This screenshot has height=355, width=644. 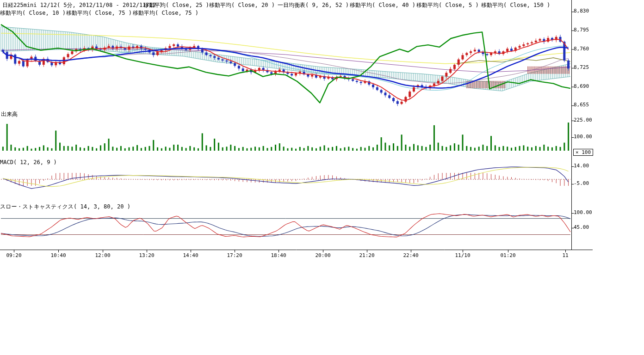 I want to click on legend-ma150: 移動平均( Close, 150 ), so click(x=515, y=5).